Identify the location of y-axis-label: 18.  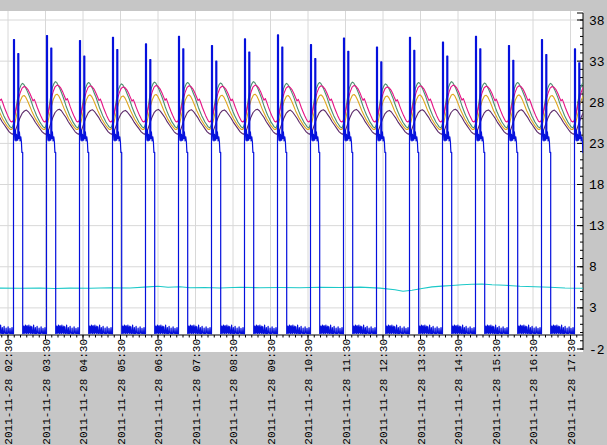
(597, 186).